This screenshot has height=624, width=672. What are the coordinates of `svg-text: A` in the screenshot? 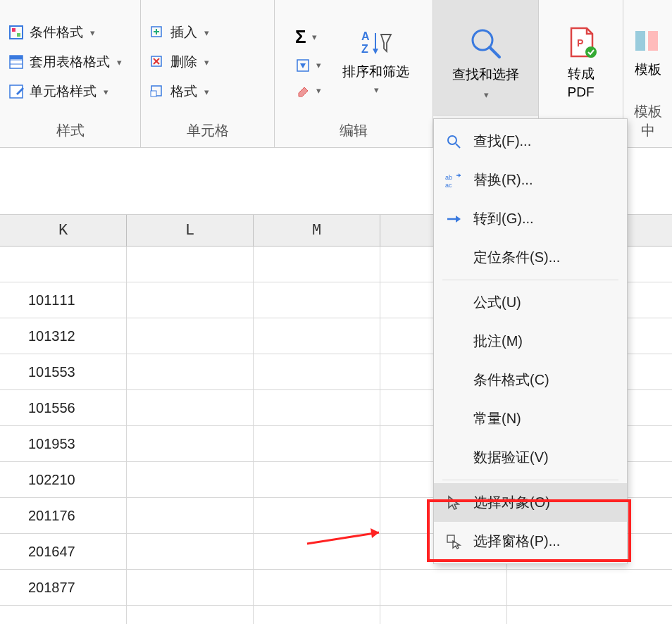 It's located at (366, 37).